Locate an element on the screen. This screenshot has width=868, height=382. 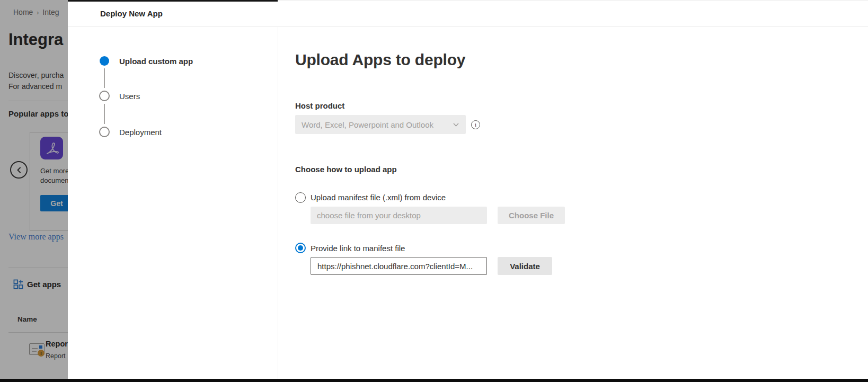
upload-manifest-label: Upload manifest file (.xml) from device is located at coordinates (378, 197).